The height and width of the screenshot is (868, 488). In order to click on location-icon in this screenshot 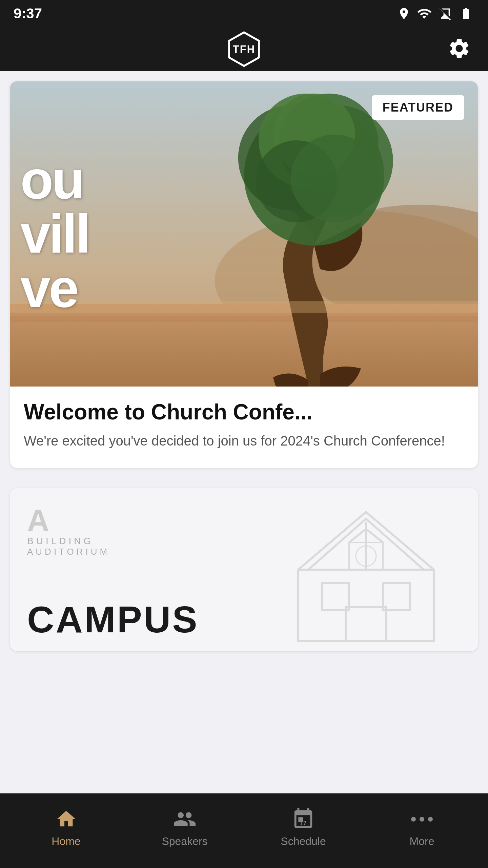, I will do `click(404, 14)`.